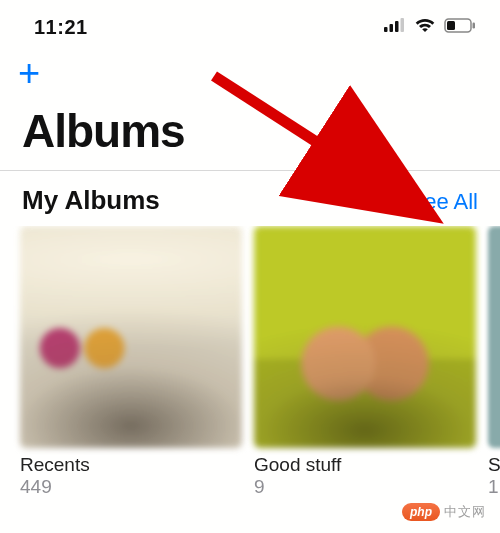 The image size is (500, 533). What do you see at coordinates (494, 362) in the screenshot?
I see `album-item: S 1` at bounding box center [494, 362].